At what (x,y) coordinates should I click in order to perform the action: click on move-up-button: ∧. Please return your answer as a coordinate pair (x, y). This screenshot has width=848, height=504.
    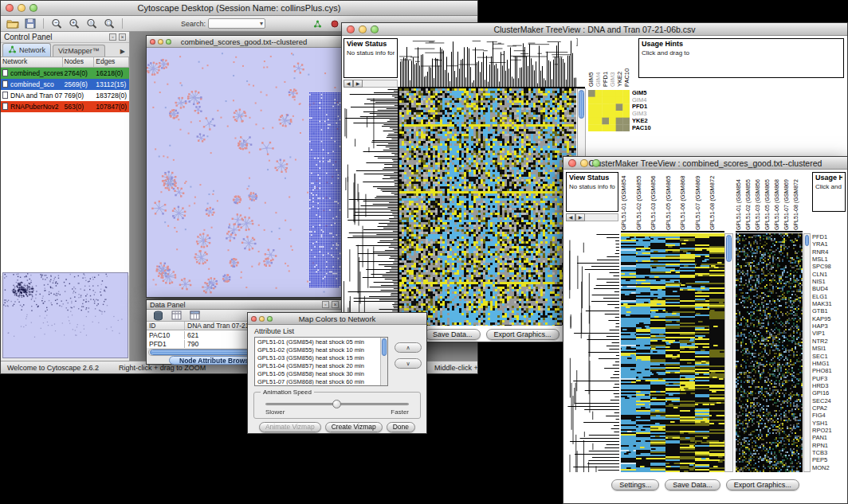
    Looking at the image, I should click on (408, 347).